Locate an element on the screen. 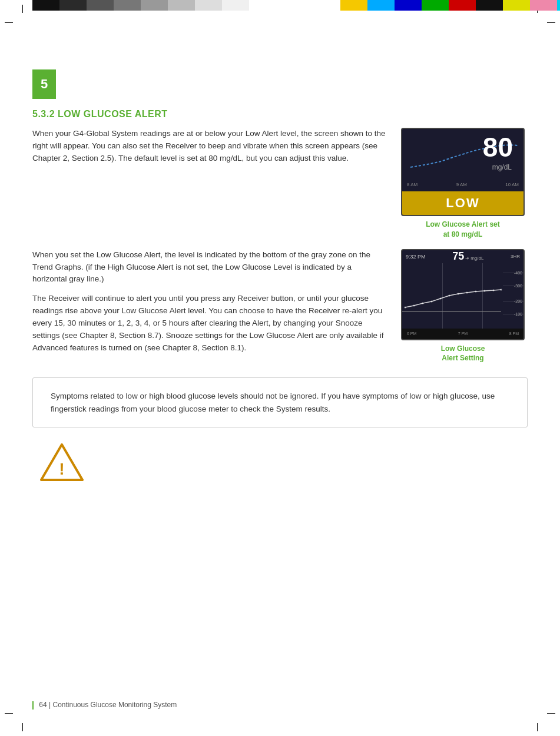  caption-1: Low Glucose Alert set at 80 mg/dL is located at coordinates (463, 230).